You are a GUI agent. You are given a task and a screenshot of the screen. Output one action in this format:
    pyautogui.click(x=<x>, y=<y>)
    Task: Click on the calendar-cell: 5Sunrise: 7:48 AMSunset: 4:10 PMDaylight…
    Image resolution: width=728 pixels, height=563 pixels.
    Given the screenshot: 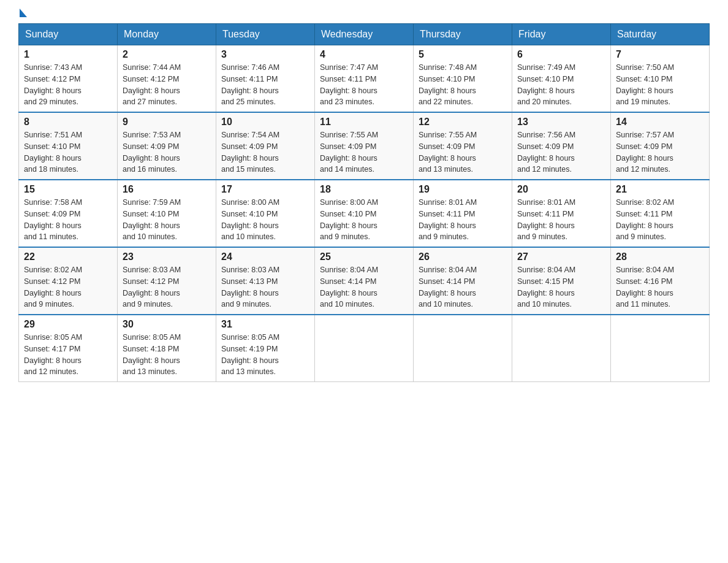 What is the action you would take?
    pyautogui.click(x=463, y=79)
    